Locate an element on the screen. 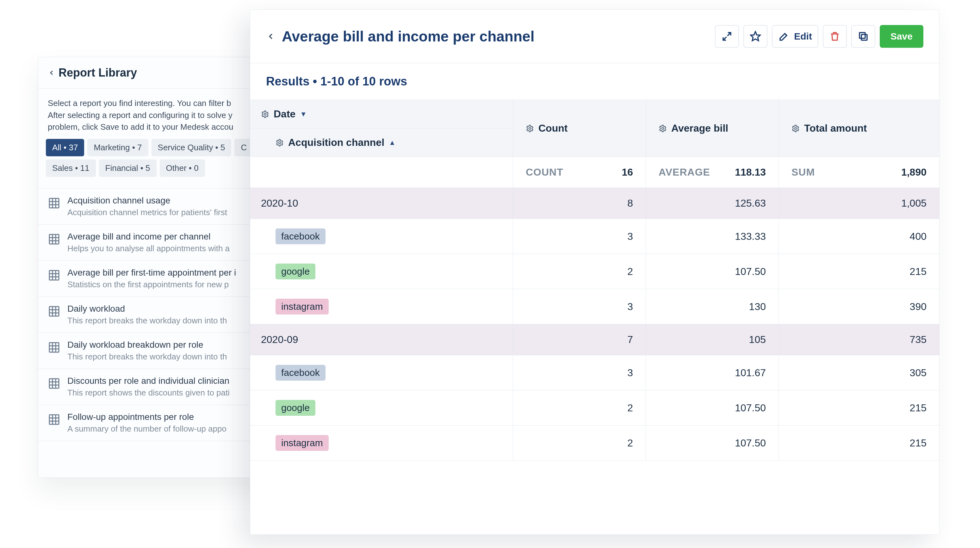  edit-icon is located at coordinates (784, 37).